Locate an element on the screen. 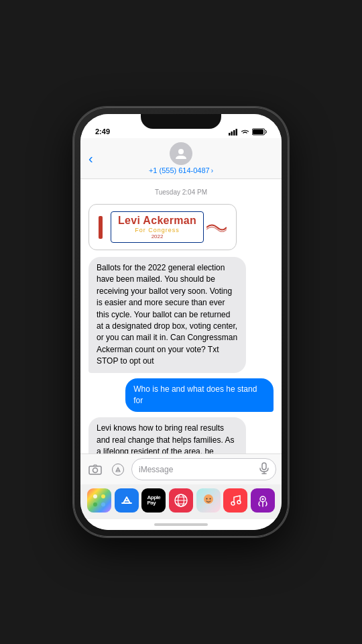 This screenshot has height=644, width=362. dock: ApplePay is located at coordinates (181, 502).